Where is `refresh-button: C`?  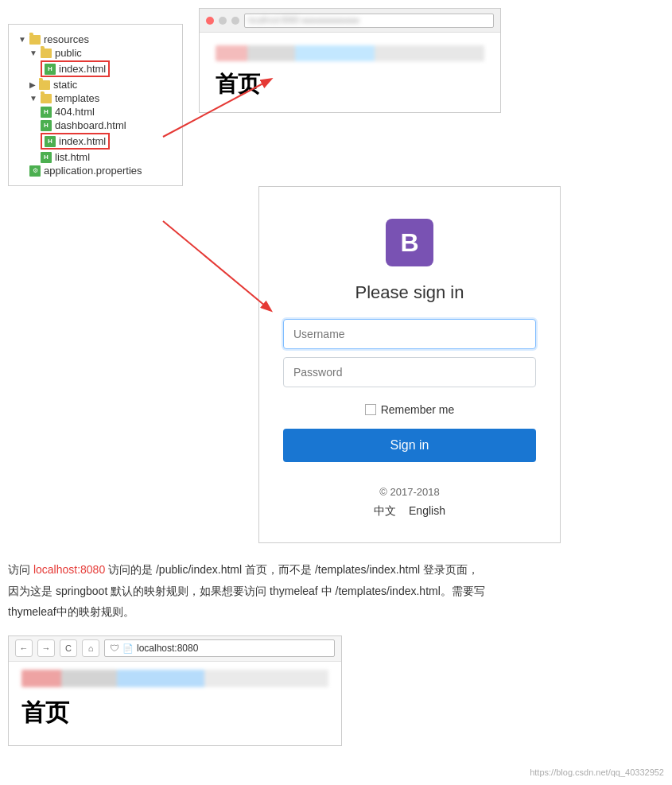 refresh-button: C is located at coordinates (68, 648).